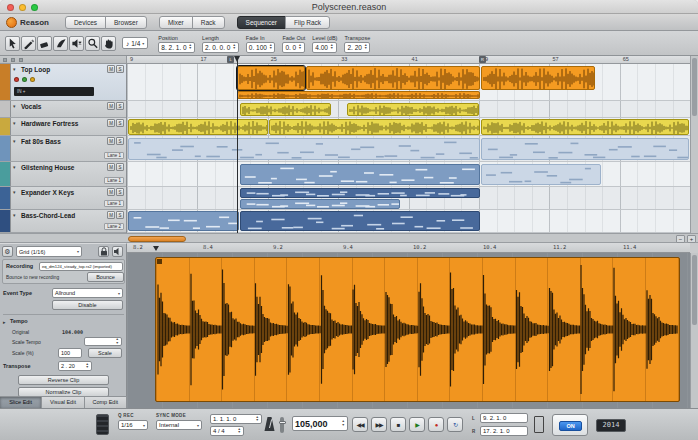  Describe the element at coordinates (379, 424) in the screenshot. I see `transport-fast-forward-button: ▶▶` at that location.